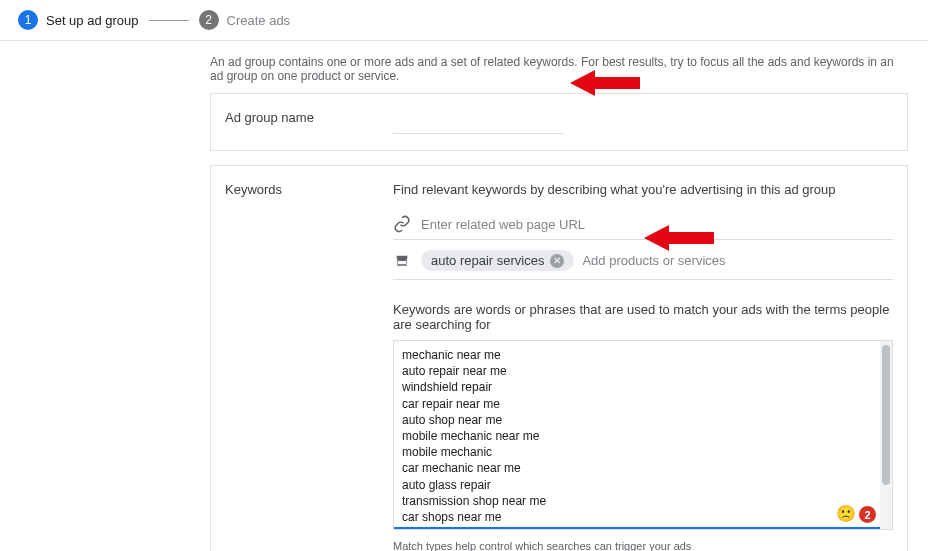 The height and width of the screenshot is (551, 928). Describe the element at coordinates (245, 20) in the screenshot. I see `step-2: 2 Create ads` at that location.